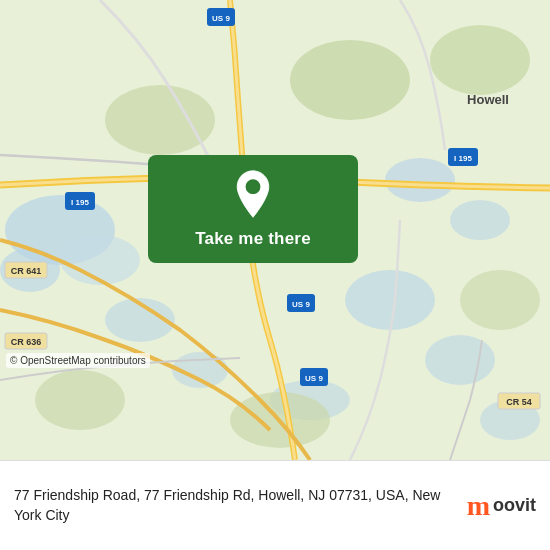 Image resolution: width=550 pixels, height=550 pixels. What do you see at coordinates (236, 506) in the screenshot?
I see `address-text: 77 Friendship Road, 77 Friendship Rd, Ho…` at bounding box center [236, 506].